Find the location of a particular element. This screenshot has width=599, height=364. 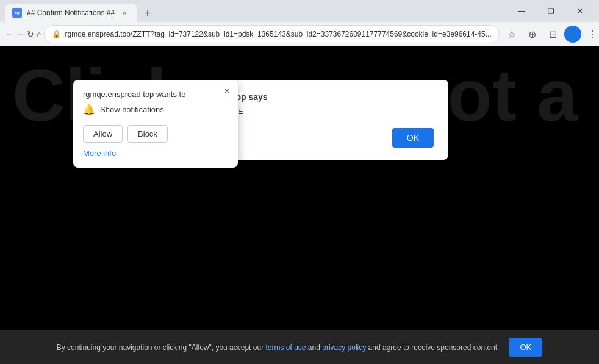

more-info-link: More info is located at coordinates (156, 154).